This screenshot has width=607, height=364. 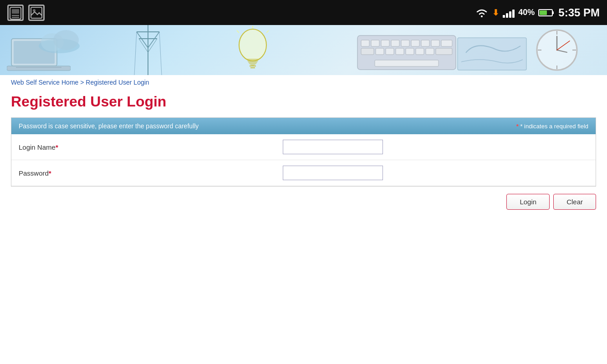 I want to click on form-header-notice: Password is case sensitive, please enter…, so click(x=108, y=126).